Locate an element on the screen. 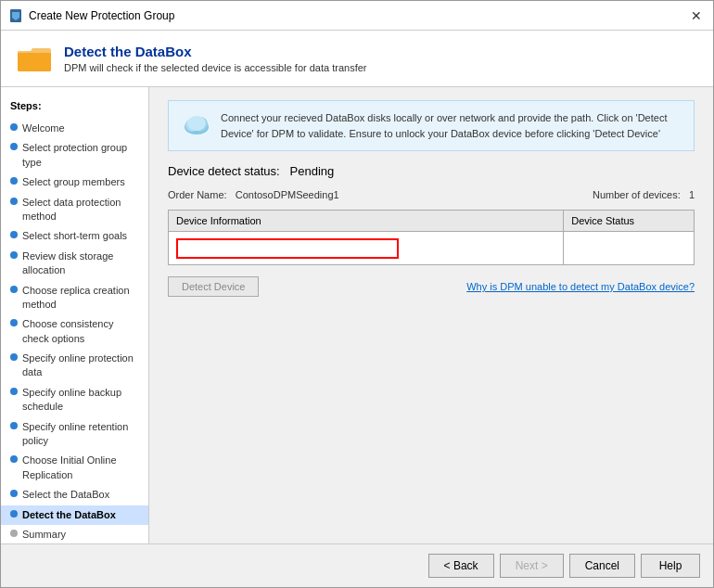  sidebar-dot-summary is located at coordinates (14, 533).